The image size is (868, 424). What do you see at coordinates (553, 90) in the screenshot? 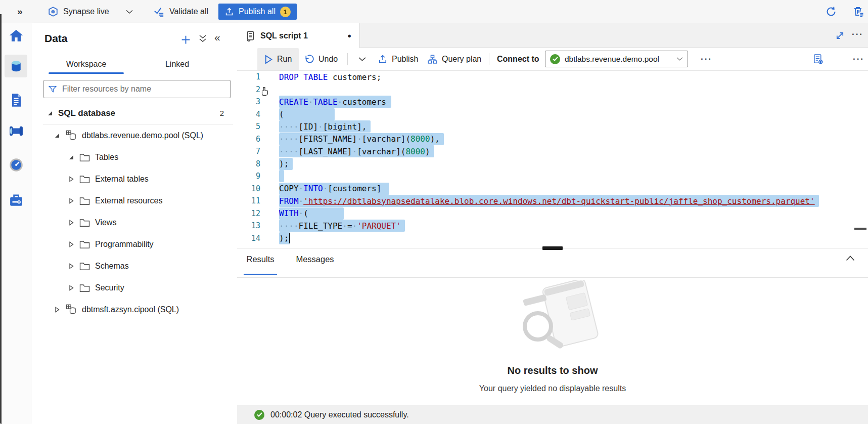
I see `code-line-2: 2` at bounding box center [553, 90].